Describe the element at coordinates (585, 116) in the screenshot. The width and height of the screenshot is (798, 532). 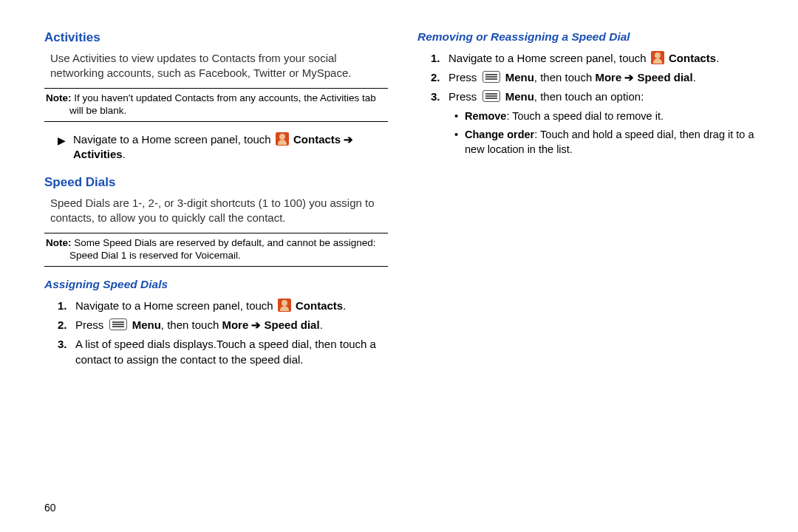
I see `bullet-text: : Touch a speed dial to remove it.` at that location.